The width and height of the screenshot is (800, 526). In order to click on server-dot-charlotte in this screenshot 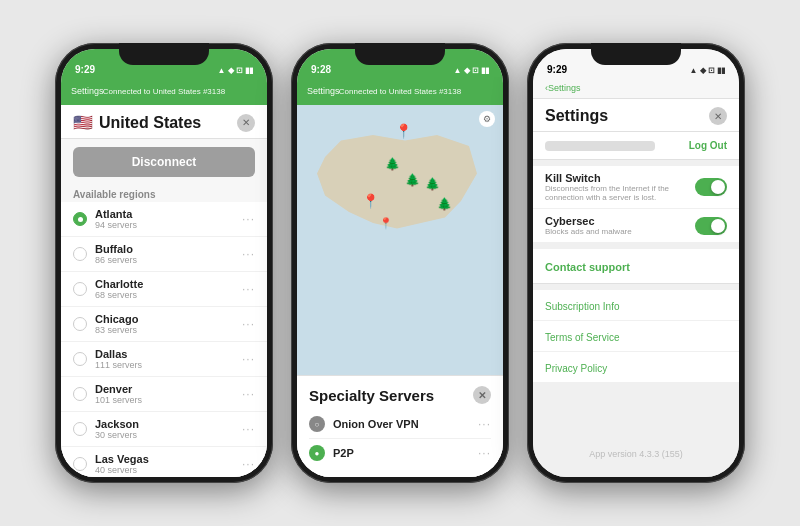, I will do `click(80, 289)`.